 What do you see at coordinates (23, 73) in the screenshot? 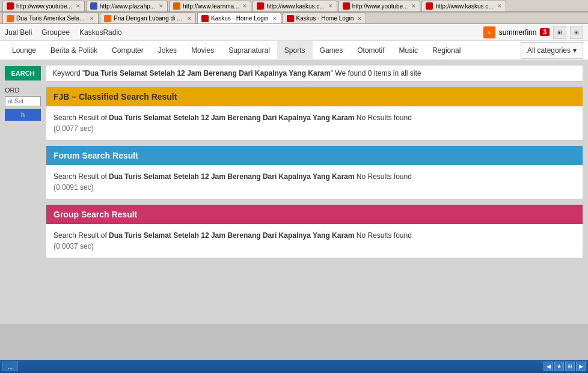
I see `search-main-button: EARCH` at bounding box center [23, 73].